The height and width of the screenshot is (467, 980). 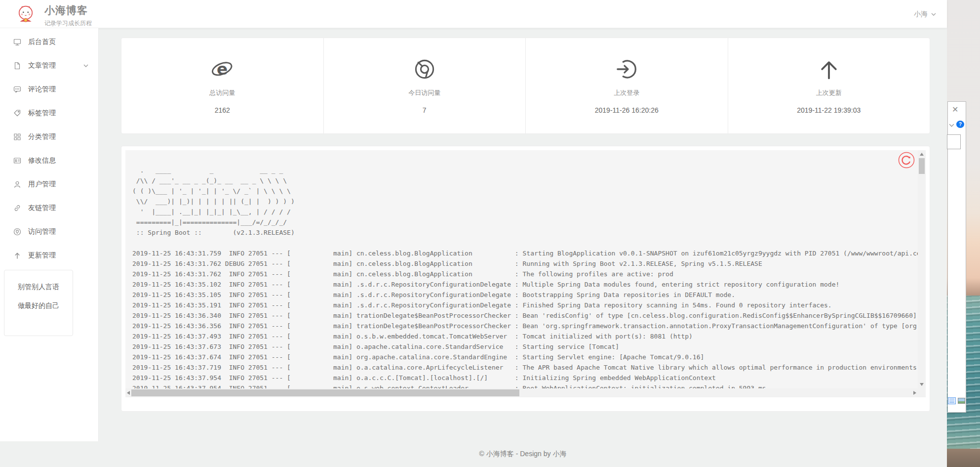 I want to click on wallpaper-sand, so click(x=964, y=458).